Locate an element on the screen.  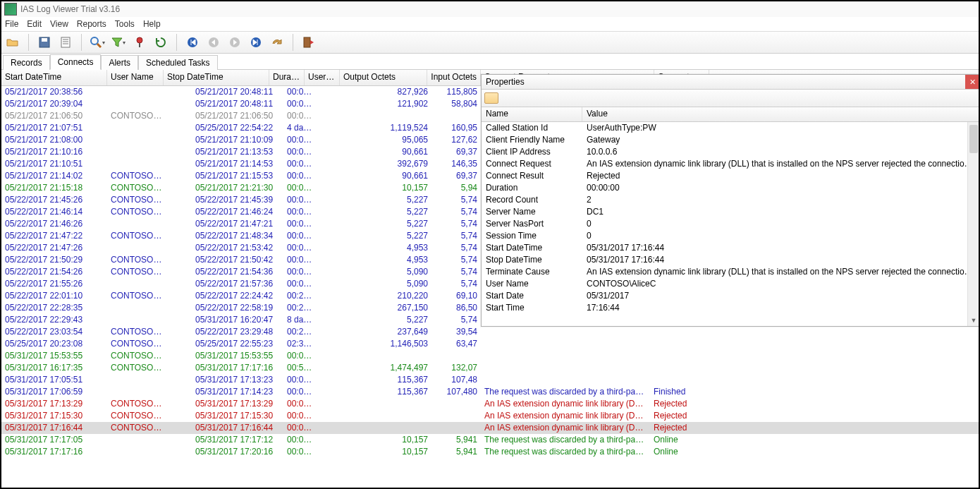
cell: 39,54 is located at coordinates (456, 332).